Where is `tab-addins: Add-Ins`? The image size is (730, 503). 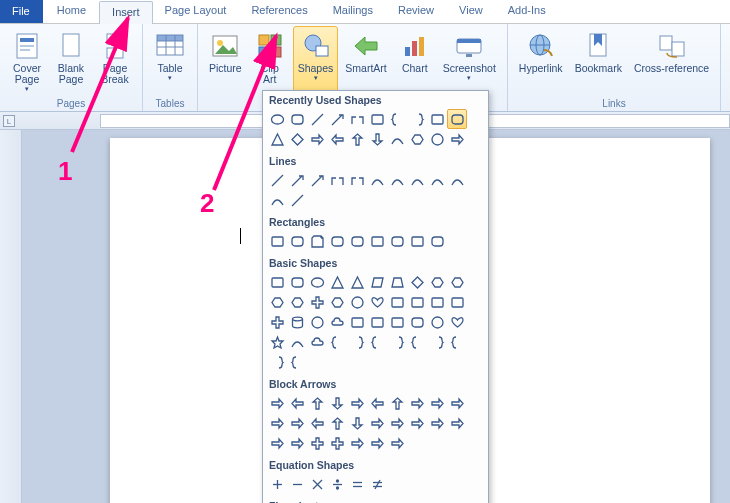 tab-addins: Add-Ins is located at coordinates (528, 12).